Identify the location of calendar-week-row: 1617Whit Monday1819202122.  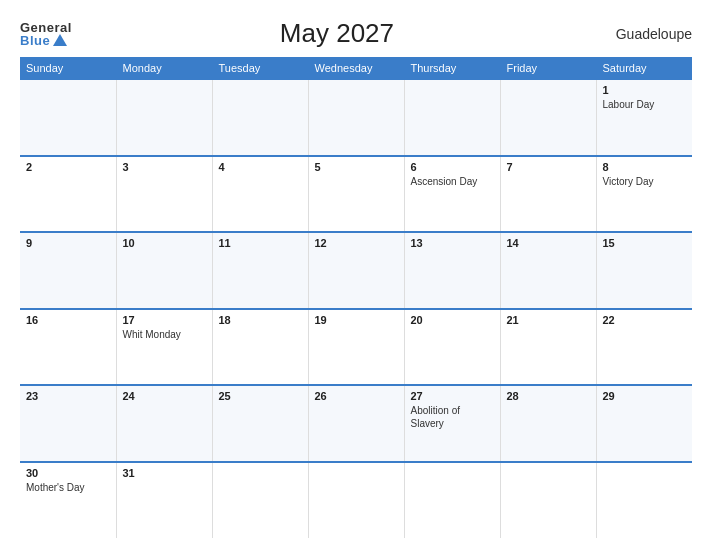
(356, 348).